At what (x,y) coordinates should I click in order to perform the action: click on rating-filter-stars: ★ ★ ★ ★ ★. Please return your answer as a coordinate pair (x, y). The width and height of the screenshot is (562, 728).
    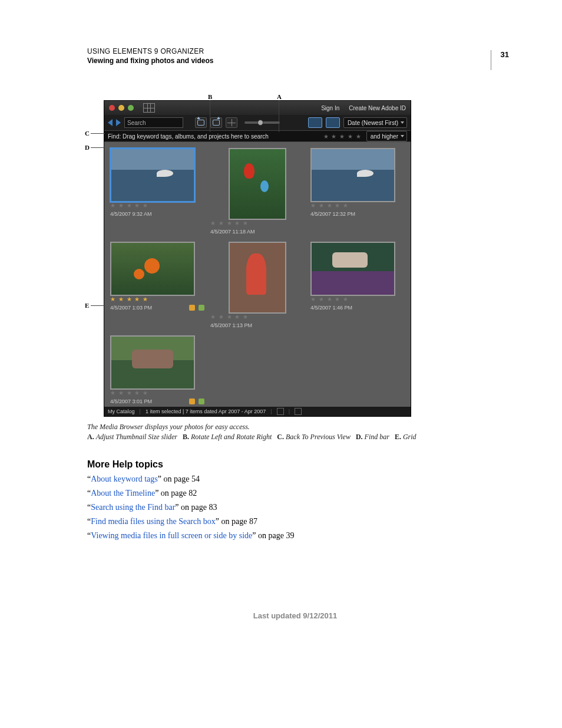
    Looking at the image, I should click on (343, 137).